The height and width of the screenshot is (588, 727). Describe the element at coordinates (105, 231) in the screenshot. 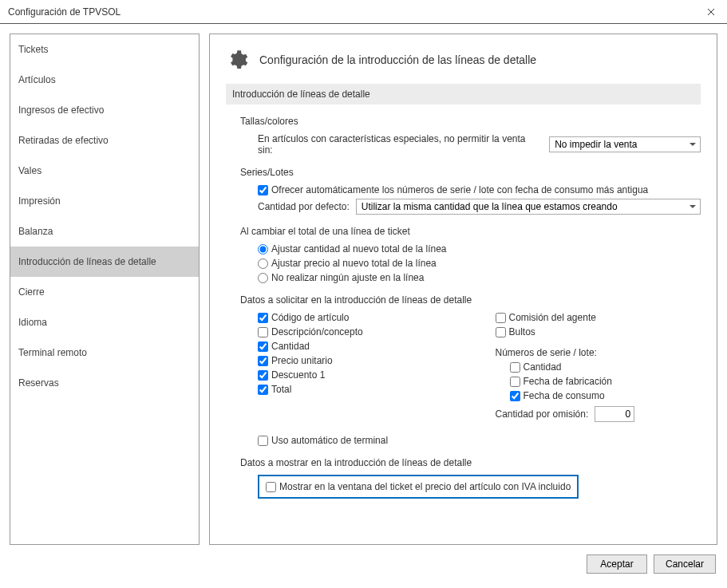

I see `sidebar-item-balanza: Balanza` at that location.